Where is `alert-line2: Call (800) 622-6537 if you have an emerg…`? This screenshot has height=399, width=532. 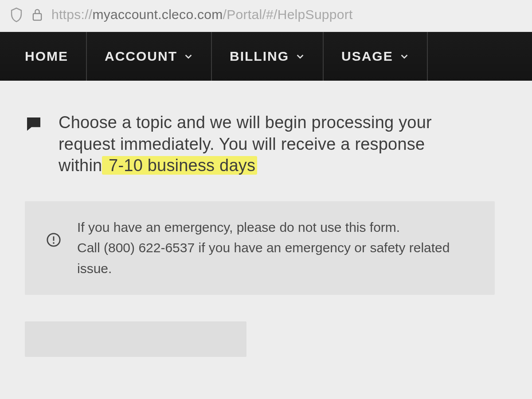 alert-line2: Call (800) 622-6537 if you have an emerg… is located at coordinates (263, 258).